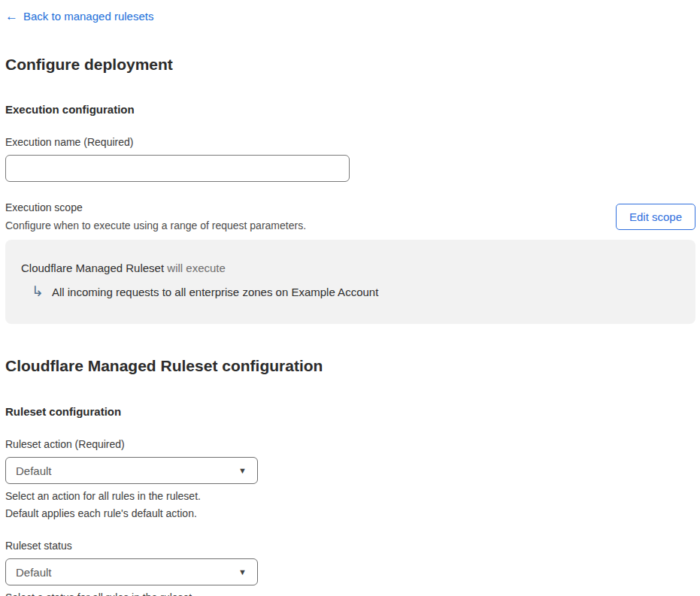 The height and width of the screenshot is (596, 700). What do you see at coordinates (656, 216) in the screenshot?
I see `edit-scope-button: Edit scope` at bounding box center [656, 216].